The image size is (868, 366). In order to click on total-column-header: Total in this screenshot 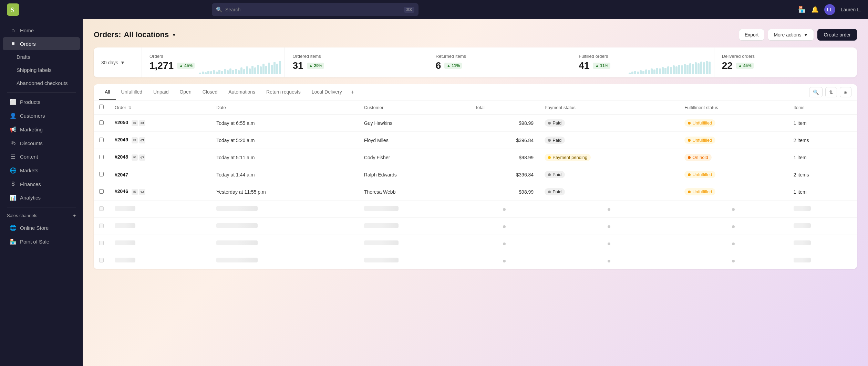, I will do `click(504, 107)`.